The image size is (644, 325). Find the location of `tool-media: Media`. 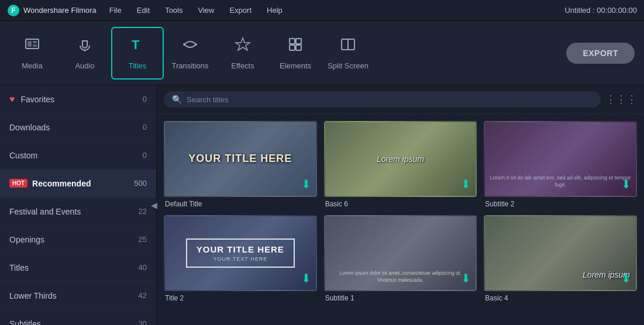

tool-media: Media is located at coordinates (32, 53).